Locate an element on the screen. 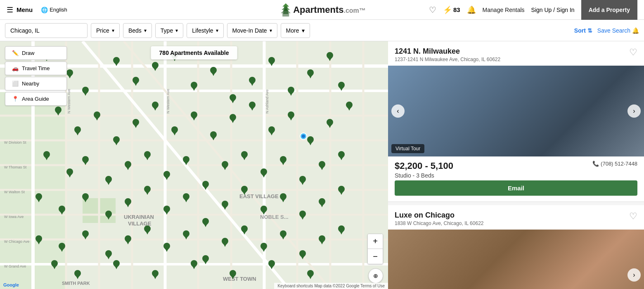 This screenshot has height=289, width=644. price-filter-button: Price ▾ is located at coordinates (105, 31).